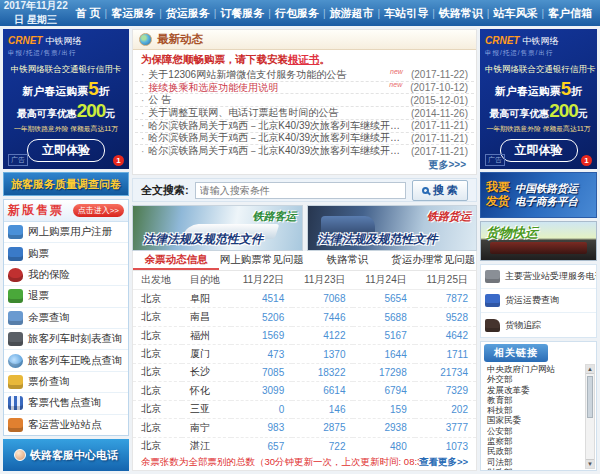 The width and height of the screenshot is (600, 474). Describe the element at coordinates (433, 260) in the screenshot. I see `tab-freight-faq: 货运办理常见问题` at that location.